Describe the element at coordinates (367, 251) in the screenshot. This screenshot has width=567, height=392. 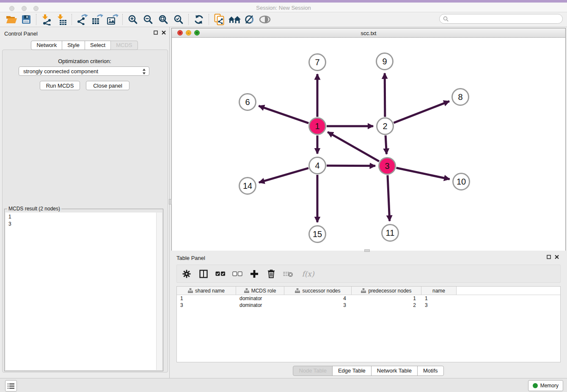
I see `splitter-handle-horizontal` at that location.